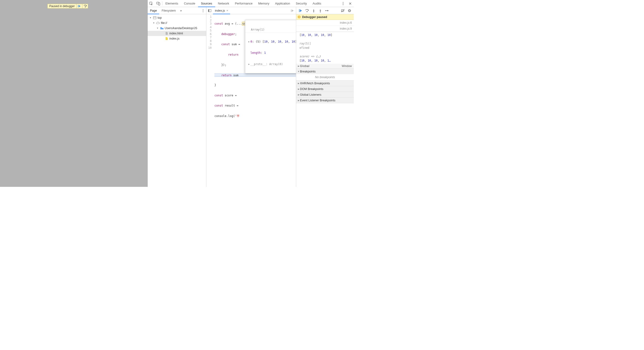 The image size is (644, 350). Describe the element at coordinates (210, 10) in the screenshot. I see `hide-navigator-button` at that location.